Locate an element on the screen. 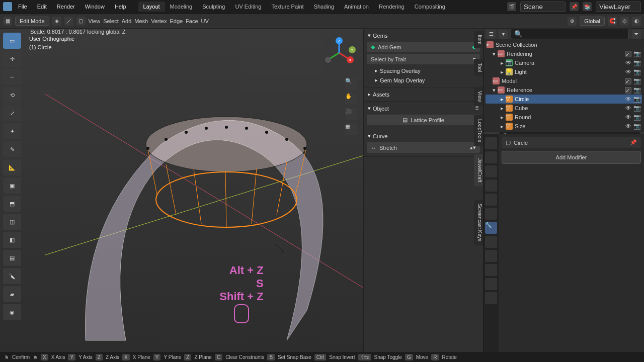 This screenshot has width=644, height=362. spacing-overlay-toggle: ▸ Spacing Overlay is located at coordinates (424, 70).